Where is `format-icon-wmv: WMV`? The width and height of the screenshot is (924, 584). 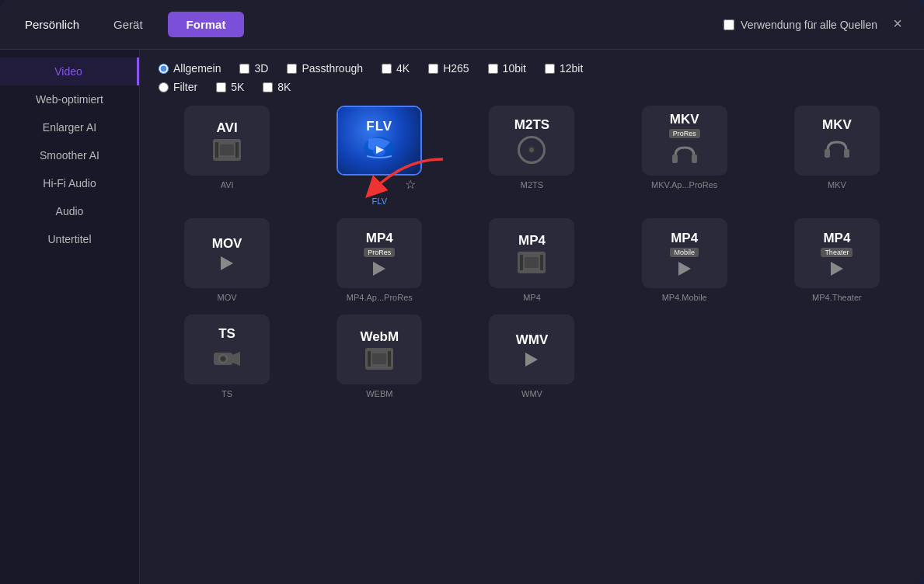
format-icon-wmv: WMV is located at coordinates (532, 349).